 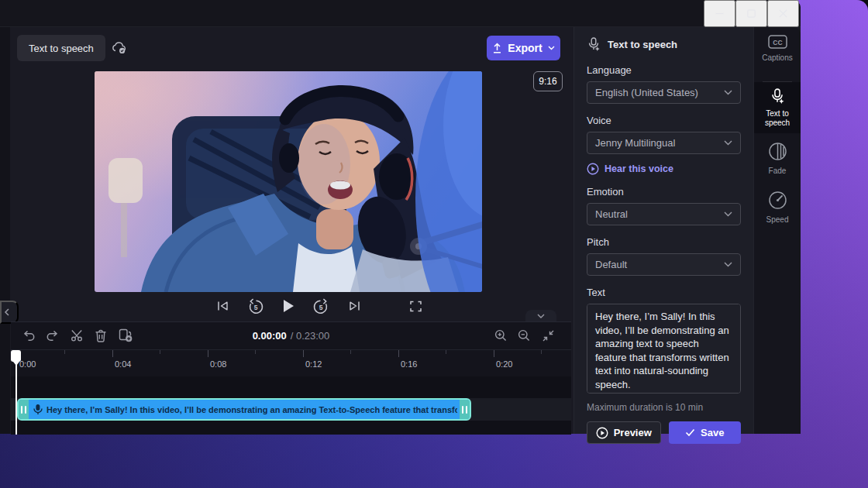 I want to click on skip-to-start-button, so click(x=222, y=306).